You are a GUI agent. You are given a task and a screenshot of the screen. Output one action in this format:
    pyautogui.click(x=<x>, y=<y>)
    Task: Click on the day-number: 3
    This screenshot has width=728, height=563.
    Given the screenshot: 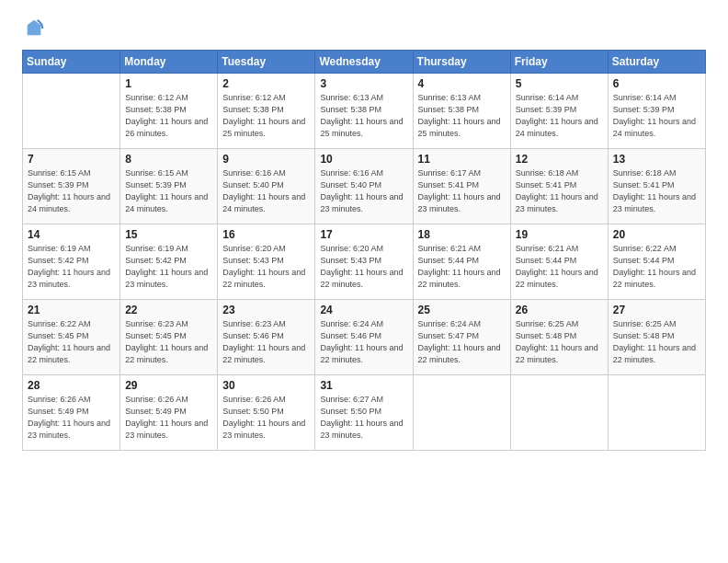 What is the action you would take?
    pyautogui.click(x=364, y=84)
    